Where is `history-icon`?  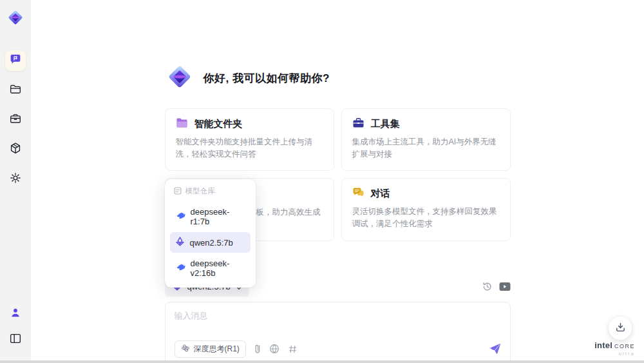
history-icon is located at coordinates (487, 286).